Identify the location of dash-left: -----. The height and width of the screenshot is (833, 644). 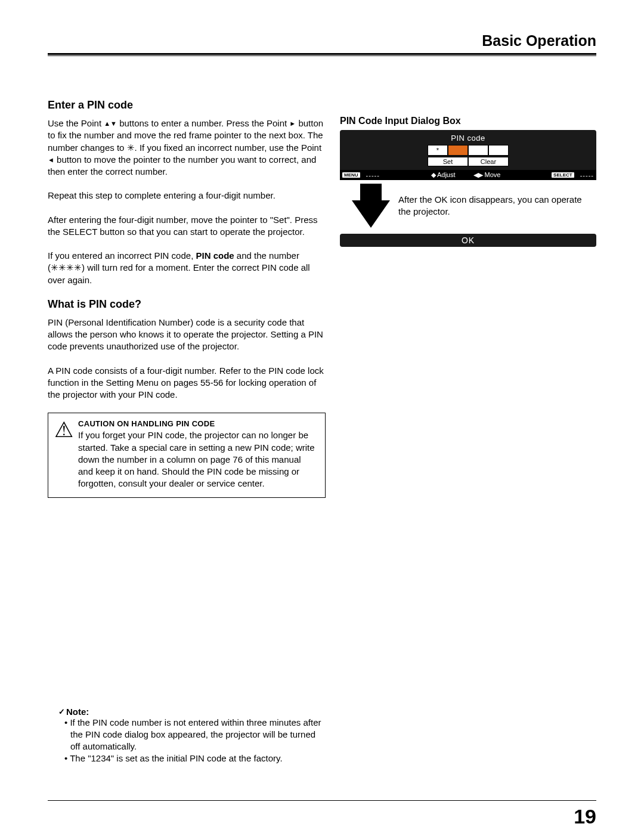
(373, 175).